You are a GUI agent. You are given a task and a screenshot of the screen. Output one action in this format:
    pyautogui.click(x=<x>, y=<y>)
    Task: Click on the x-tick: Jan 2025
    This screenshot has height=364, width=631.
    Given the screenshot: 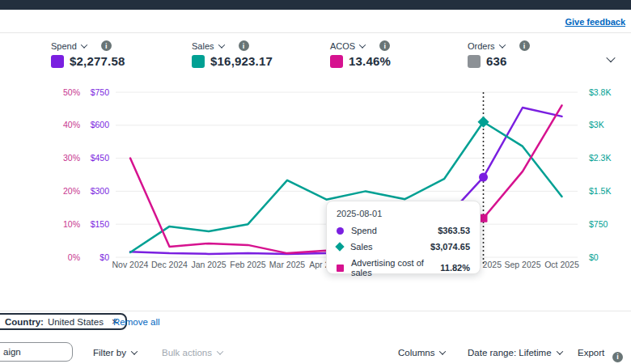 What is the action you would take?
    pyautogui.click(x=209, y=265)
    